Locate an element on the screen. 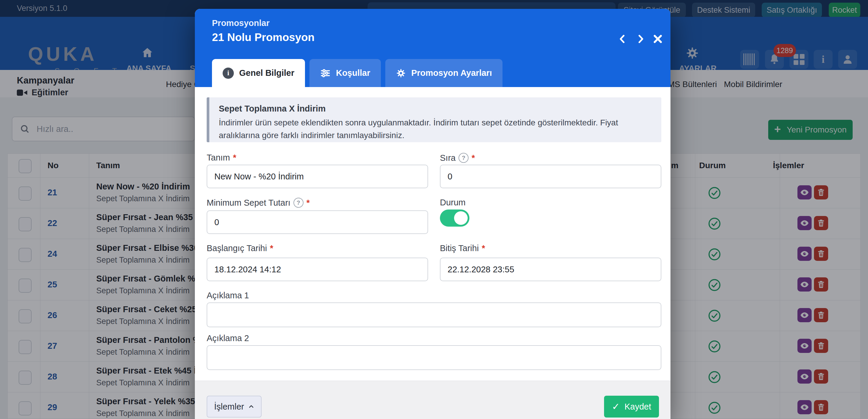 This screenshot has width=868, height=419. info-circle-icon: i is located at coordinates (228, 73).